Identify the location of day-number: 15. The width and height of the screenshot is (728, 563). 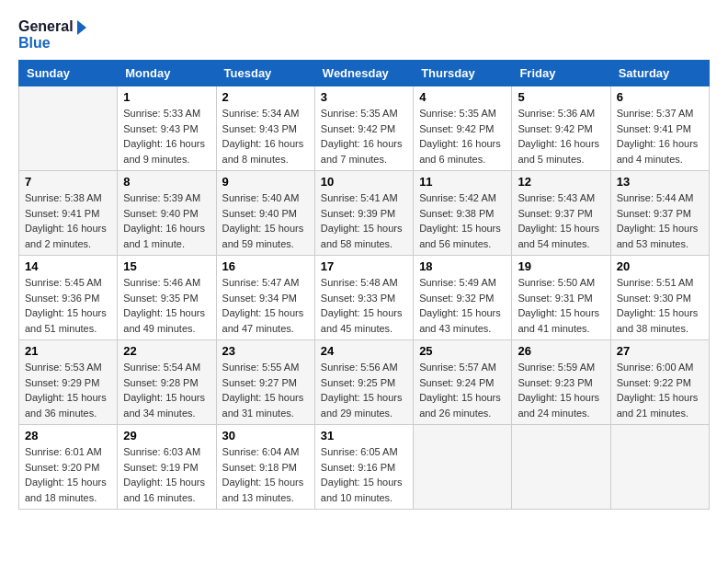
(166, 267).